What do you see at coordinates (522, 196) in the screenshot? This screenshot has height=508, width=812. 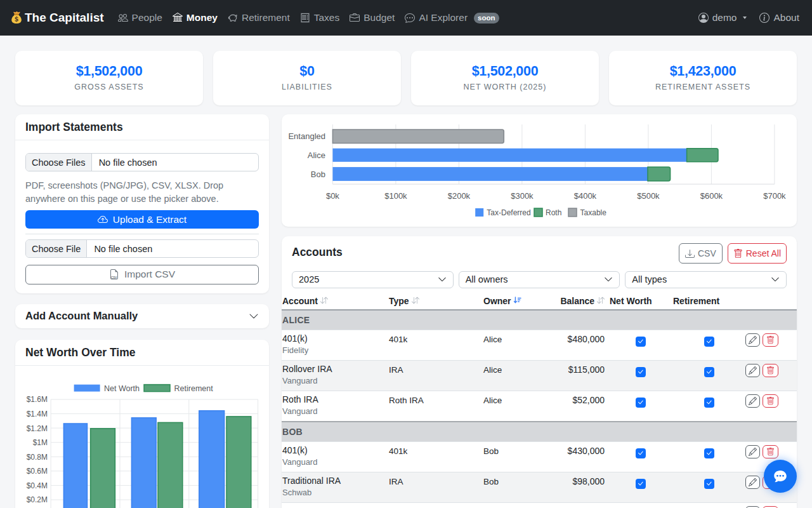 I see `svg-text: $300k` at bounding box center [522, 196].